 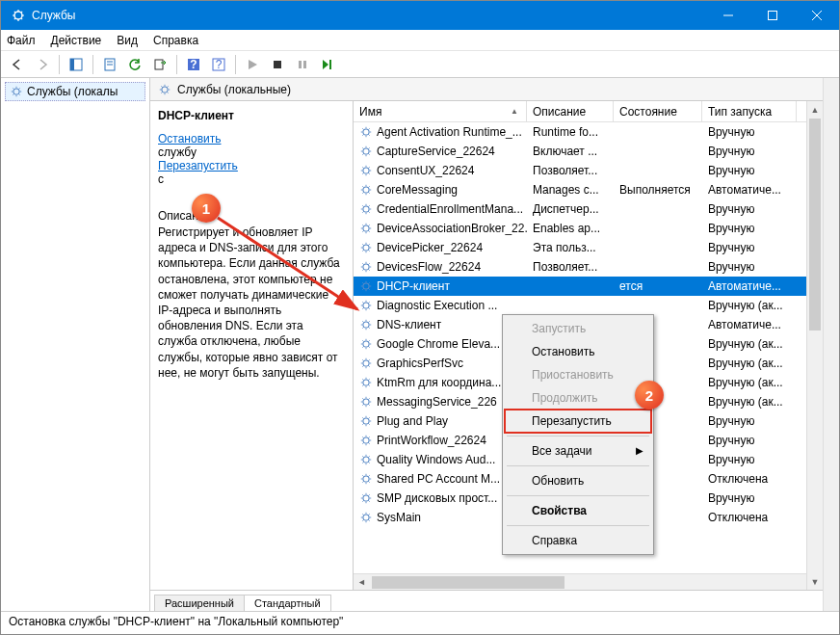 I want to click on menu-separator, so click(x=578, y=495).